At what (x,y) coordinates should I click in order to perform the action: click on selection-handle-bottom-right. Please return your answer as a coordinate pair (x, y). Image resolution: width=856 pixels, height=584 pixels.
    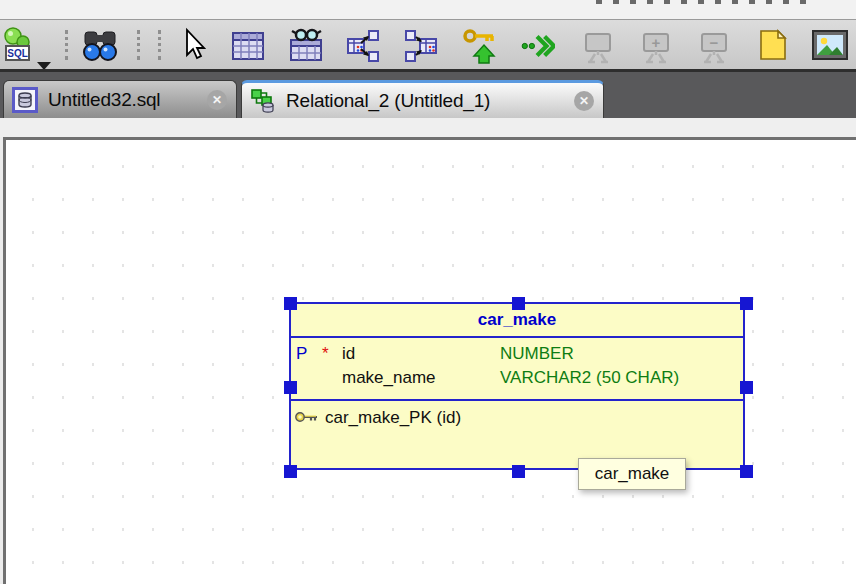
    Looking at the image, I should click on (746, 472).